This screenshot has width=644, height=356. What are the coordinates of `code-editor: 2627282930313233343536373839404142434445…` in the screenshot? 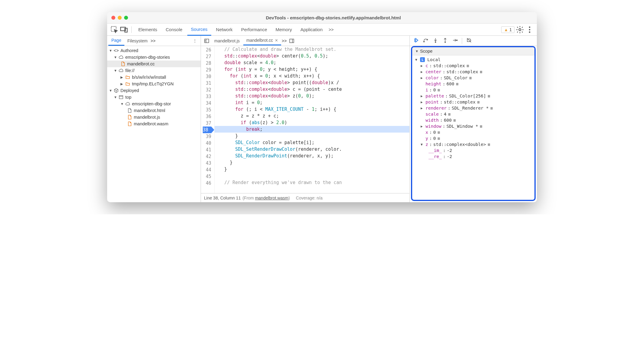 It's located at (305, 120).